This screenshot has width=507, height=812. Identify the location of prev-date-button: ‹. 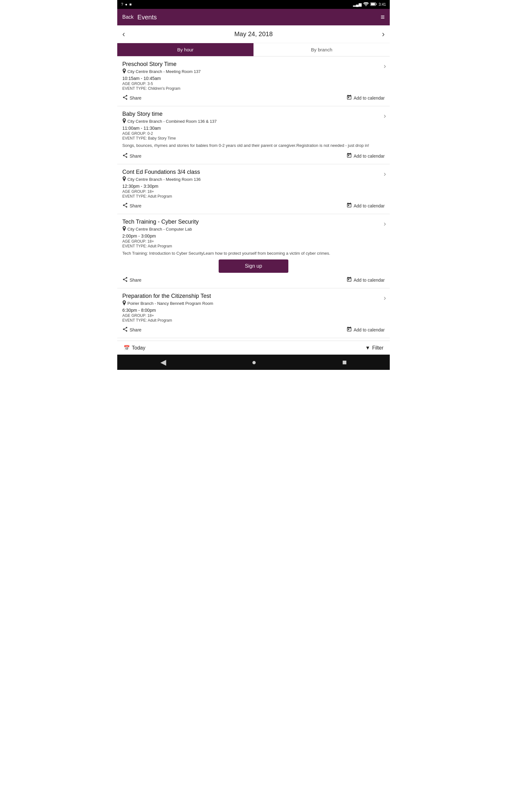
(124, 34).